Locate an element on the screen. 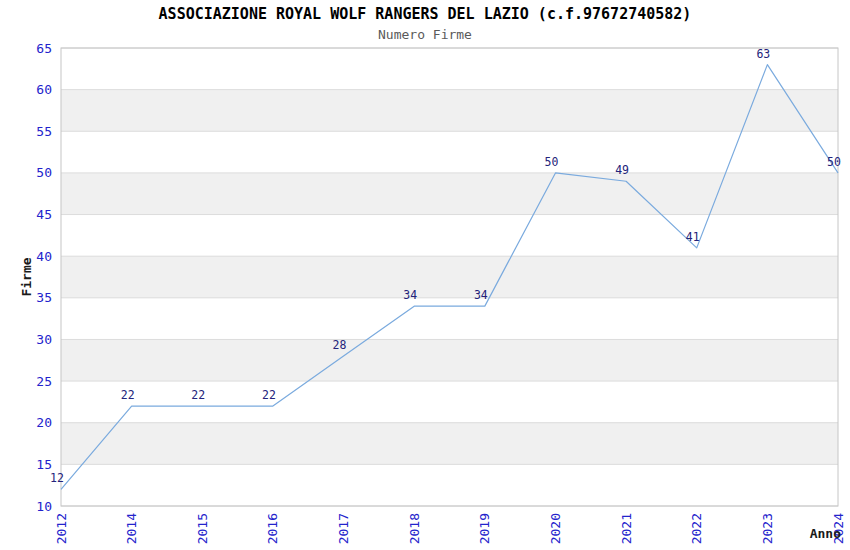 This screenshot has height=550, width=850. y-tick-label: 35 is located at coordinates (44, 298).